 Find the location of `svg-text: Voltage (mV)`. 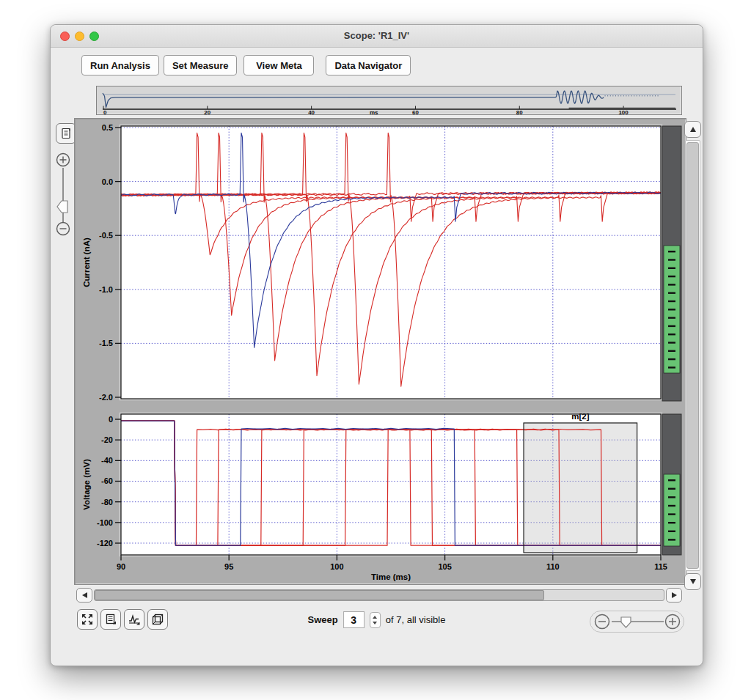

svg-text: Voltage (mV) is located at coordinates (87, 485).